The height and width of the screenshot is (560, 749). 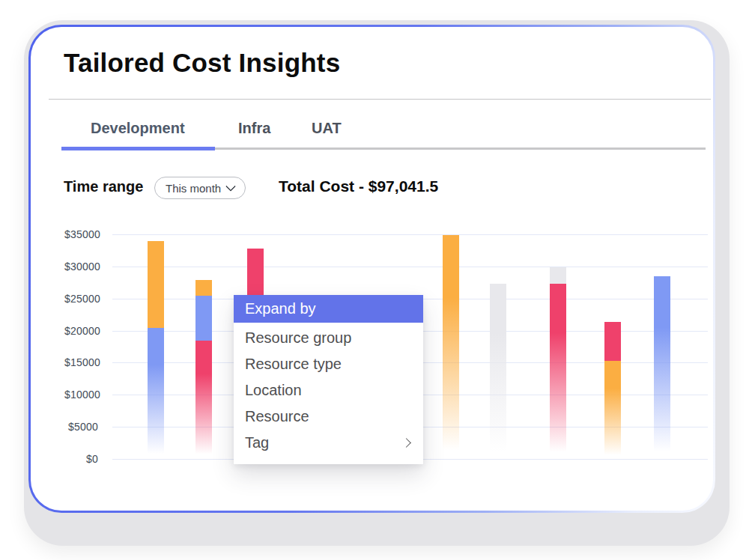 What do you see at coordinates (277, 416) in the screenshot?
I see `menu-item-label: Resource` at bounding box center [277, 416].